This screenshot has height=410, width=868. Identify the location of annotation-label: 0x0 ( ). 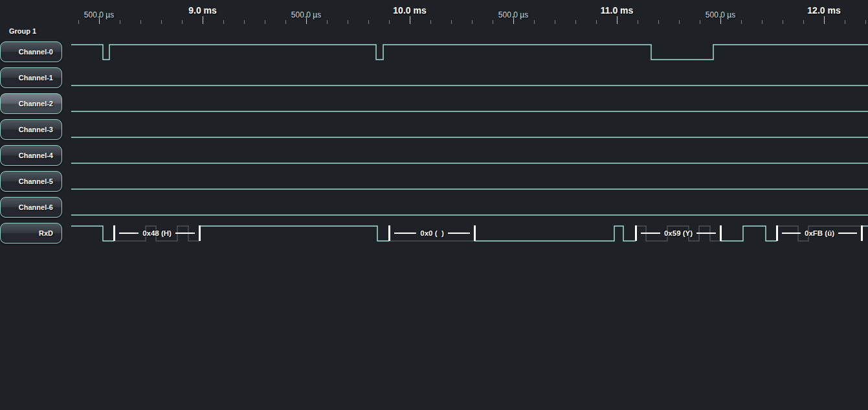
(432, 233).